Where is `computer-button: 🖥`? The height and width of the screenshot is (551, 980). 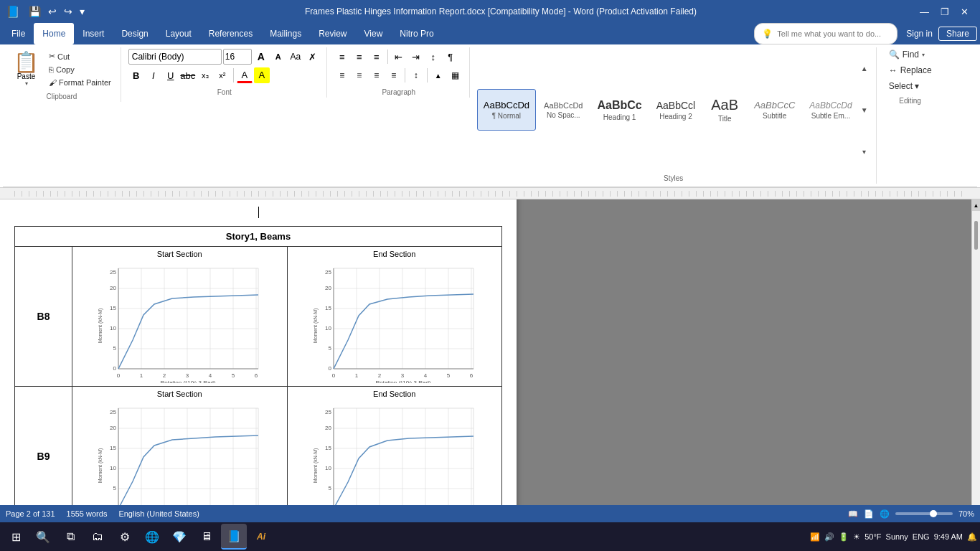 computer-button: 🖥 is located at coordinates (207, 537).